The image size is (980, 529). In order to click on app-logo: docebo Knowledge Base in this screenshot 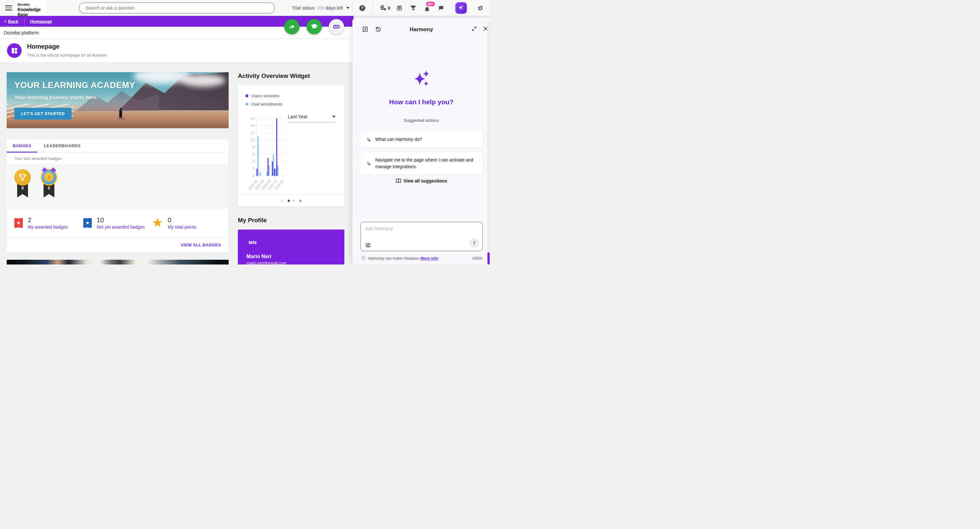, I will do `click(30, 8)`.